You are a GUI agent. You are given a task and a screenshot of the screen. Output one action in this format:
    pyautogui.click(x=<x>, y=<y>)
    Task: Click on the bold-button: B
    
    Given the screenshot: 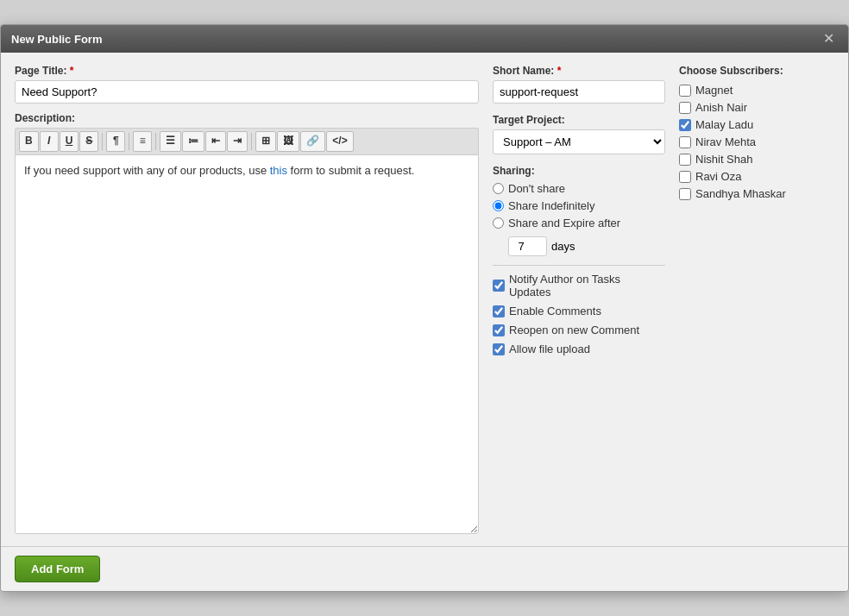 What is the action you would take?
    pyautogui.click(x=29, y=141)
    